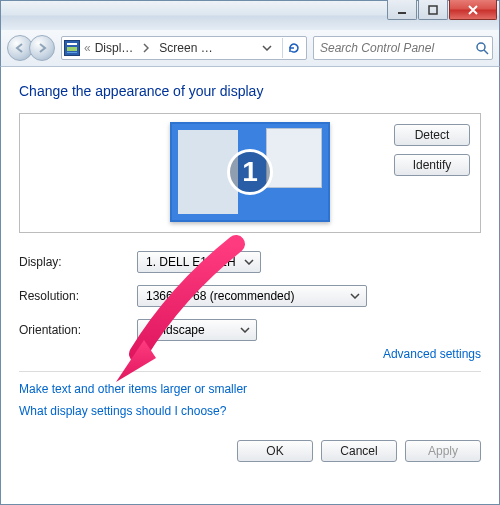  Describe the element at coordinates (146, 48) in the screenshot. I see `chevron-right-icon` at that location.